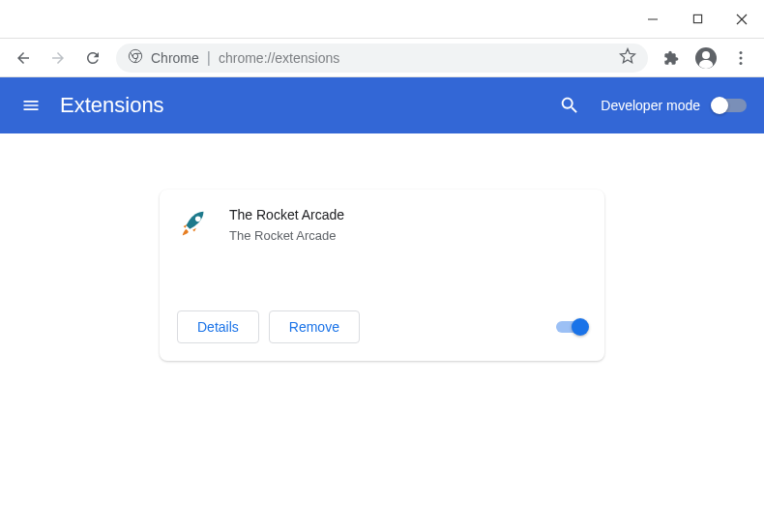 This screenshot has height=532, width=764. I want to click on omnibox: Chrome | chrome://extensions, so click(382, 58).